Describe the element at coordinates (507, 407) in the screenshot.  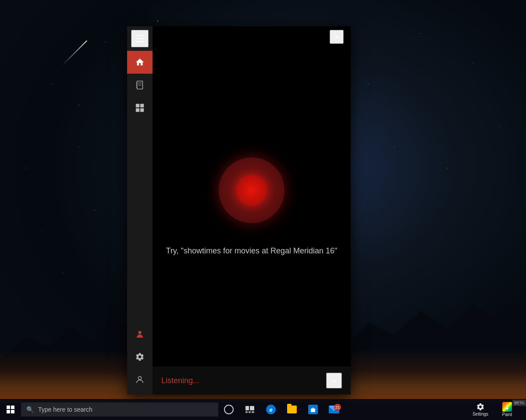
I see `paintbrush-svg` at that location.